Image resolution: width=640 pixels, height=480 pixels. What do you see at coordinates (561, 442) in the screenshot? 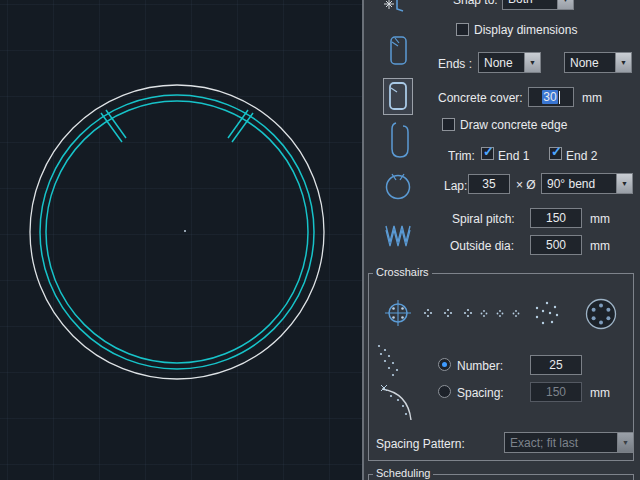
I see `spacing-pattern-value: Exact; fit last` at bounding box center [561, 442].